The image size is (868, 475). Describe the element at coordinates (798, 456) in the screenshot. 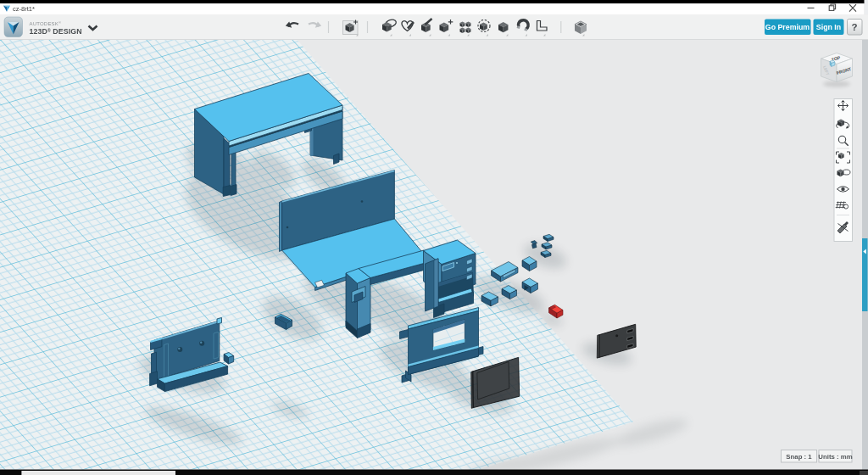

I see `svg-text: Snap : 1` at that location.